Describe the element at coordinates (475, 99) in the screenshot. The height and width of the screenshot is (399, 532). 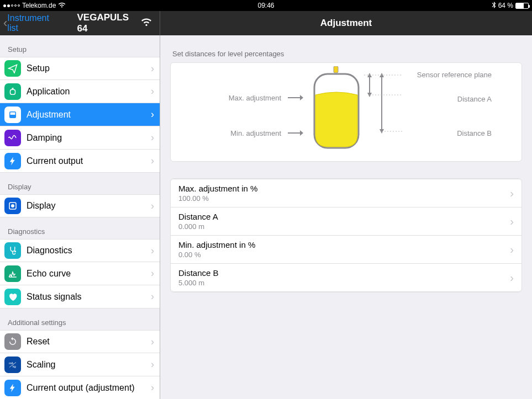
I see `label-distance-a: Distance A` at that location.